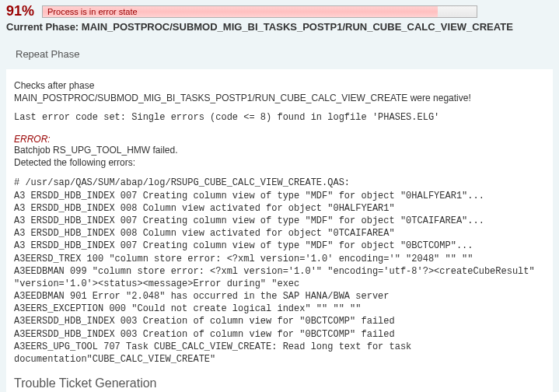 Image resolution: width=559 pixels, height=392 pixels. What do you see at coordinates (240, 12) in the screenshot?
I see `progress-bar-fill: Process is in error state` at bounding box center [240, 12].